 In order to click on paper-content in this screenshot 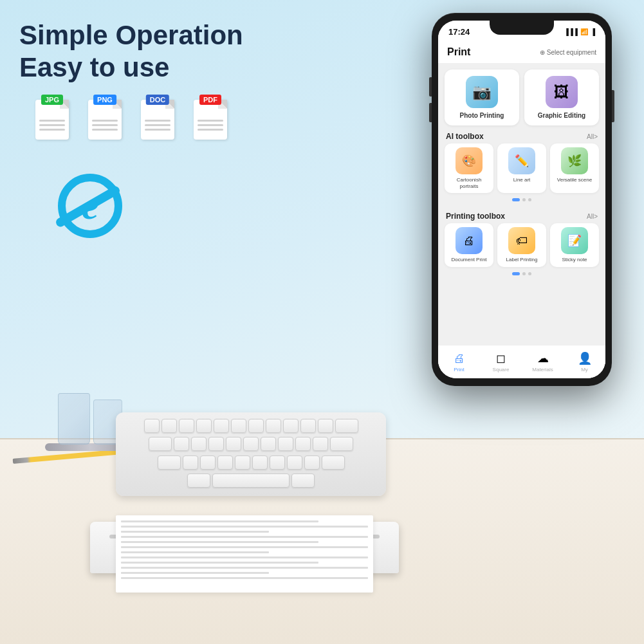, I will do `click(244, 551)`.